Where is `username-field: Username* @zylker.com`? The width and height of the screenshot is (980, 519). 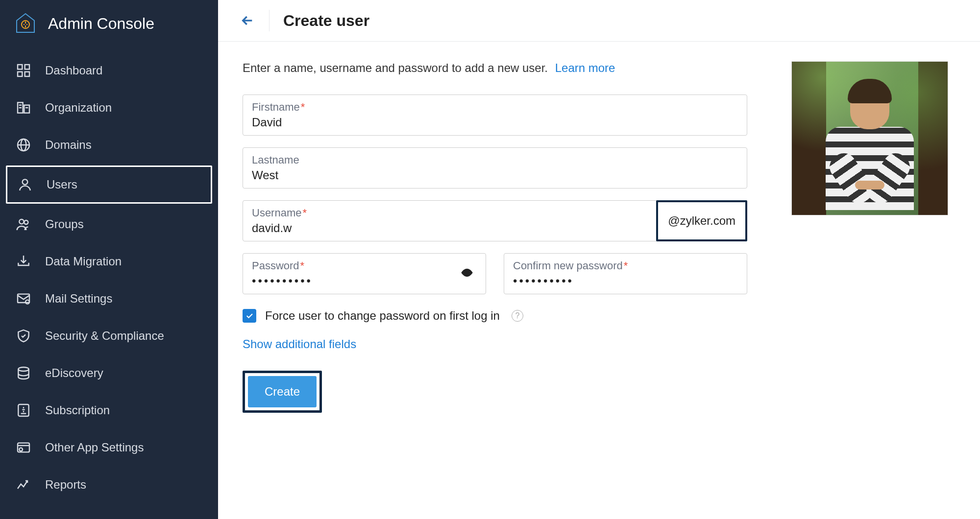 username-field: Username* @zylker.com is located at coordinates (495, 221).